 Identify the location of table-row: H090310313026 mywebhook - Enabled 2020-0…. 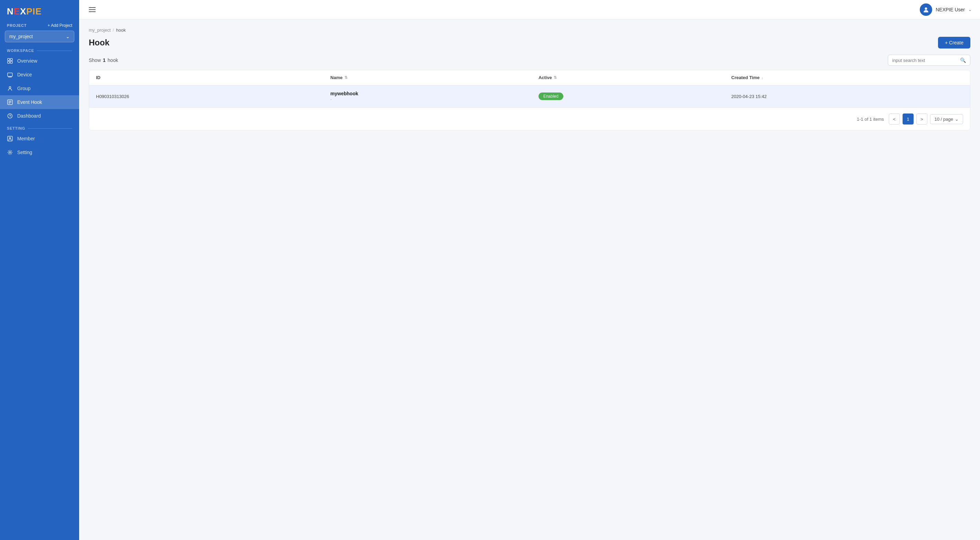
(530, 97).